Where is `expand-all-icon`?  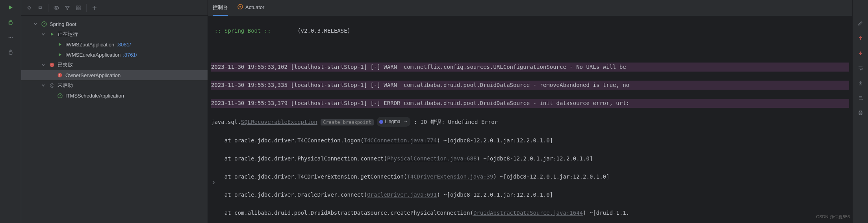
expand-all-icon is located at coordinates (29, 8).